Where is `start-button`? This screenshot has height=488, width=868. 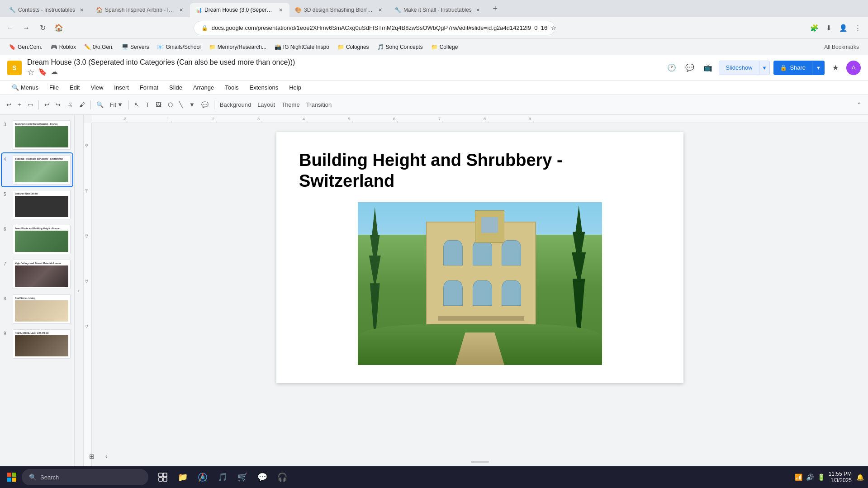
start-button is located at coordinates (12, 477).